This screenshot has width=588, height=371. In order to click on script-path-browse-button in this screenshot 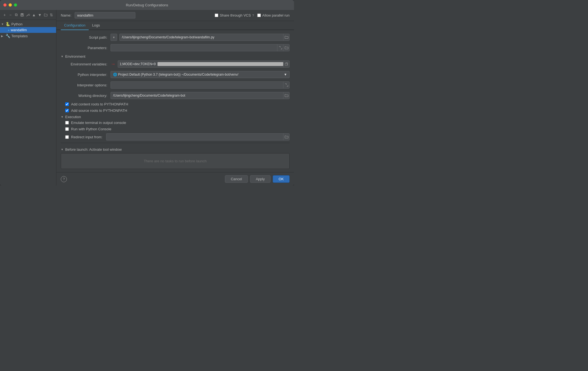, I will do `click(286, 37)`.